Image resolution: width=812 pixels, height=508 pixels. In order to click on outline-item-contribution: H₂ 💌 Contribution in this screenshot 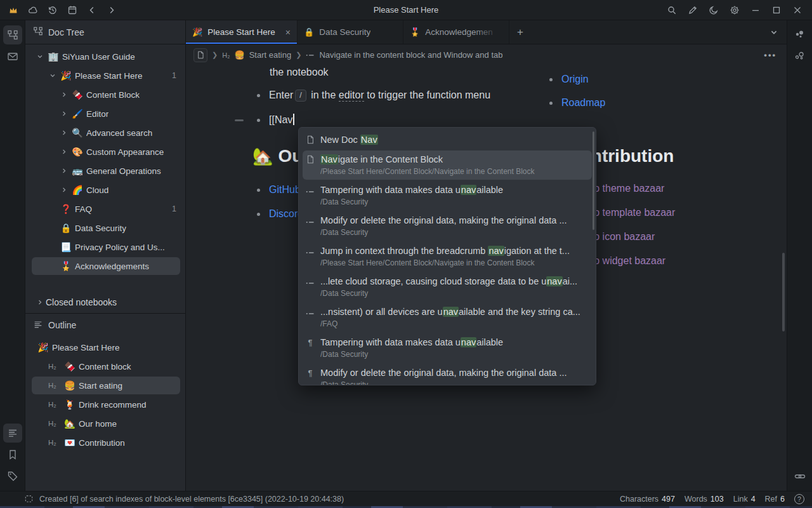, I will do `click(105, 443)`.